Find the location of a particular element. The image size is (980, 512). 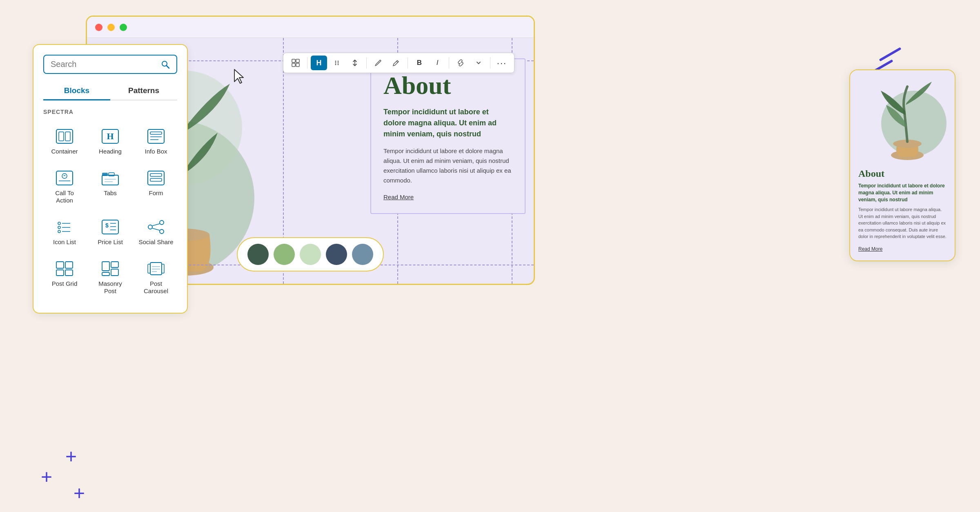

block-item-container: Container is located at coordinates (65, 141).